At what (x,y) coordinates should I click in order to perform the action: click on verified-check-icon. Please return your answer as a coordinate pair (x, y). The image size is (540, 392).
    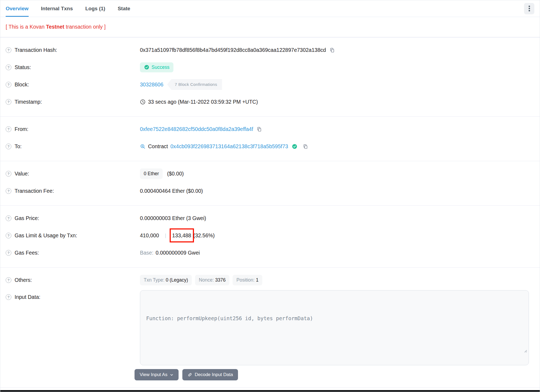
    Looking at the image, I should click on (294, 146).